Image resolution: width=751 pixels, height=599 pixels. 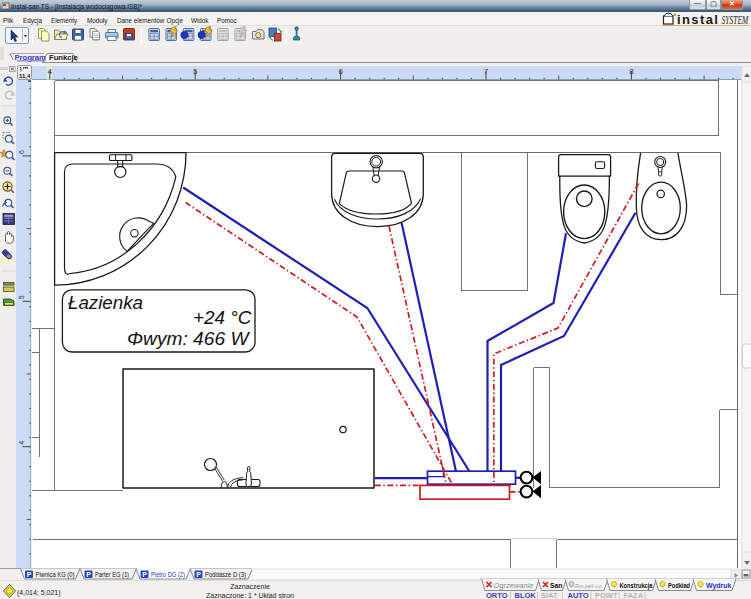 What do you see at coordinates (226, 575) in the screenshot?
I see `svg-text: Poddasze D (3)` at bounding box center [226, 575].